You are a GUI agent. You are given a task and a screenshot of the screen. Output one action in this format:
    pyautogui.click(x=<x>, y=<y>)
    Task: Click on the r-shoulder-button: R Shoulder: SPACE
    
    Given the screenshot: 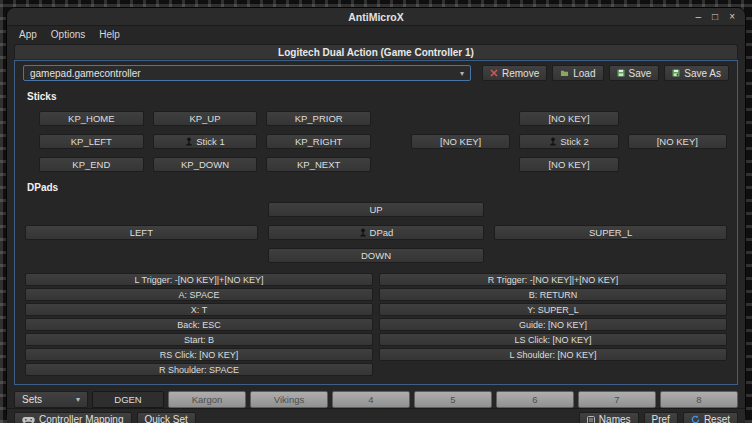 What is the action you would take?
    pyautogui.click(x=199, y=370)
    